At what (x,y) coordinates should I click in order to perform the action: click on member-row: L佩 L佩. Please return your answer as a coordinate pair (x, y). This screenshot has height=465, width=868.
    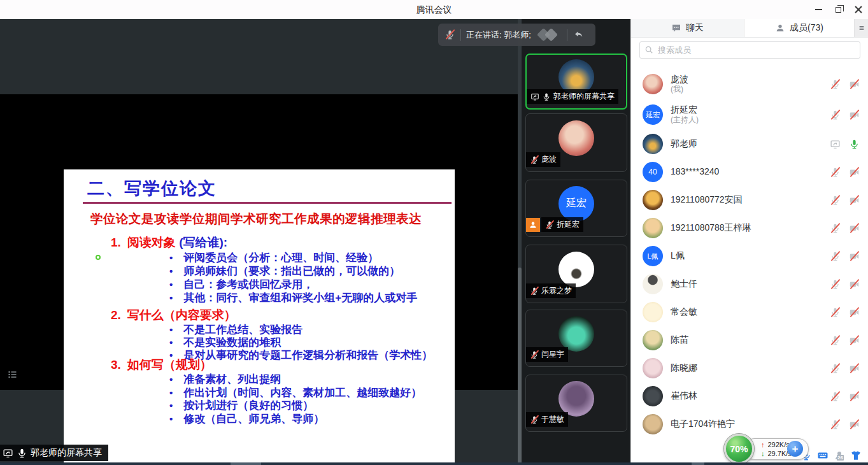
    Looking at the image, I should click on (750, 256).